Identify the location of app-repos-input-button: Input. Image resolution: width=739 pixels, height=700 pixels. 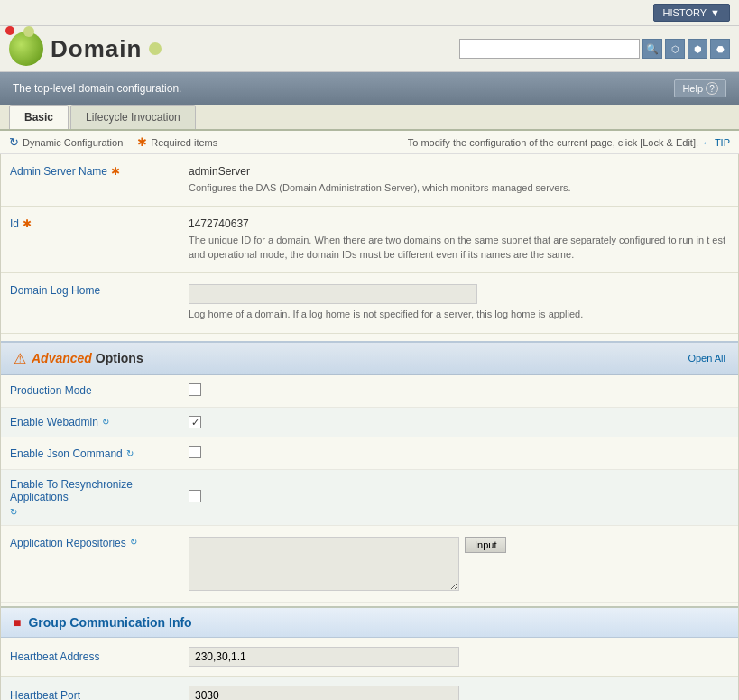
(485, 545).